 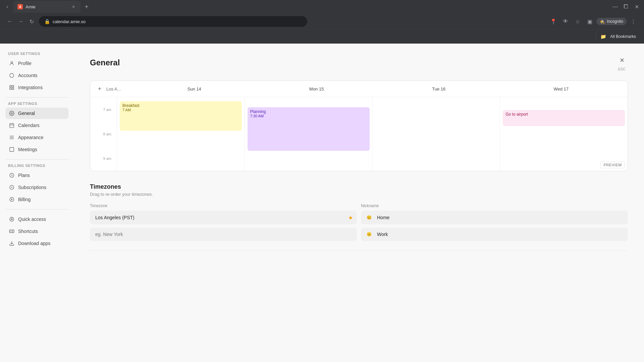 What do you see at coordinates (37, 243) in the screenshot?
I see `sidebar-item-download-apps: Download apps` at bounding box center [37, 243].